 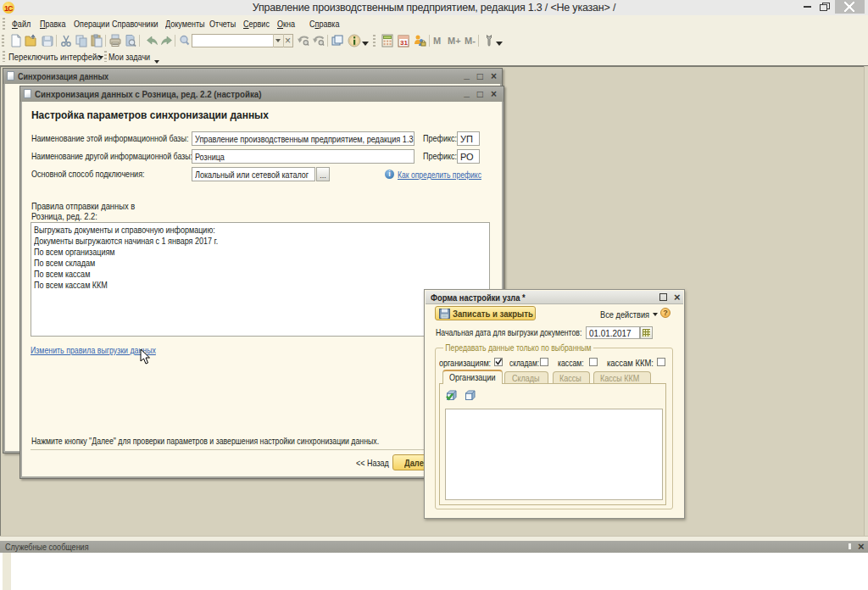 I want to click on svg-text: 31, so click(x=403, y=42).